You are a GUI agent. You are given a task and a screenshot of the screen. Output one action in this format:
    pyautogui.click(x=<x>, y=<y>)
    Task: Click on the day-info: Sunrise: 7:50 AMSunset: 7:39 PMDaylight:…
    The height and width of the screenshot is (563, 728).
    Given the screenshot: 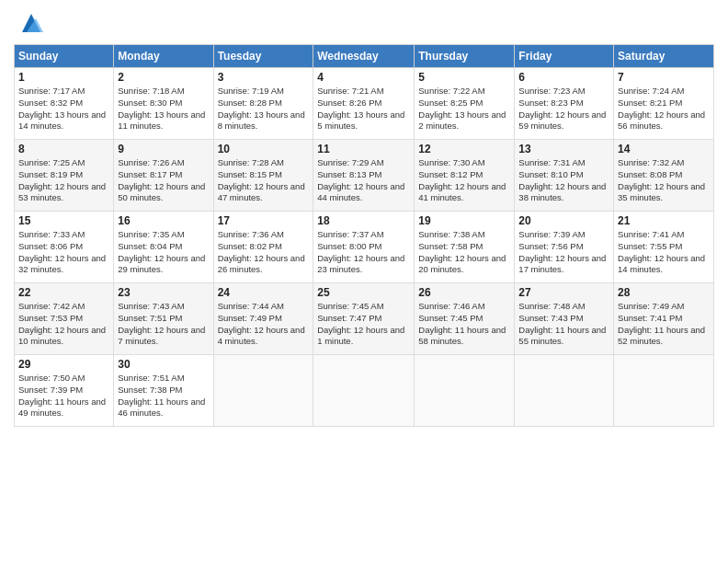 What is the action you would take?
    pyautogui.click(x=64, y=396)
    